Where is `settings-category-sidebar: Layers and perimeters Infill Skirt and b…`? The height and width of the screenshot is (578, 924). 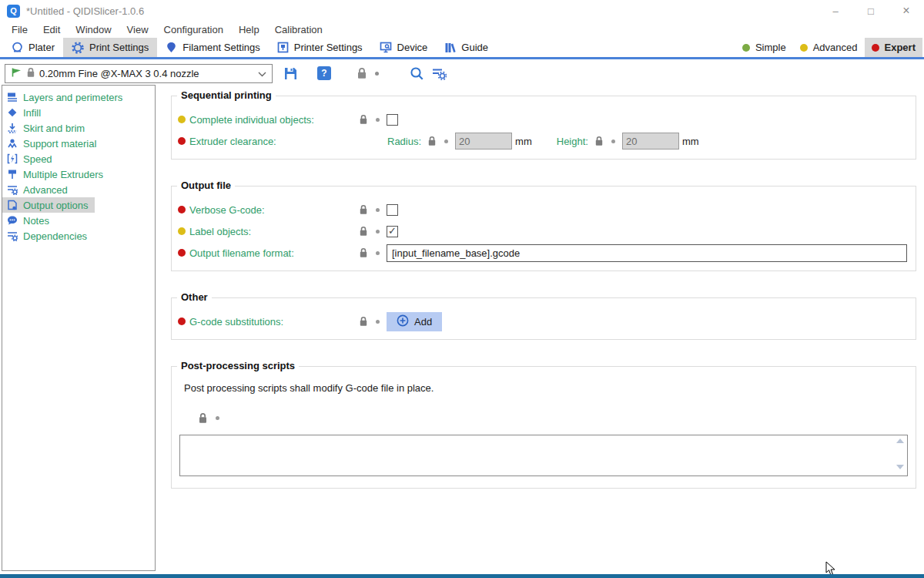
settings-category-sidebar: Layers and perimeters Infill Skirt and b… is located at coordinates (79, 328).